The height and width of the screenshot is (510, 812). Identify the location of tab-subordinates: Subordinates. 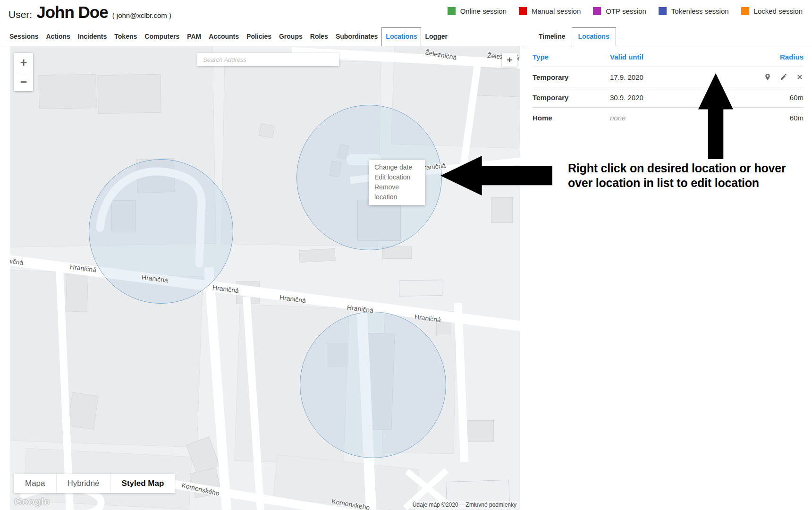
(357, 37).